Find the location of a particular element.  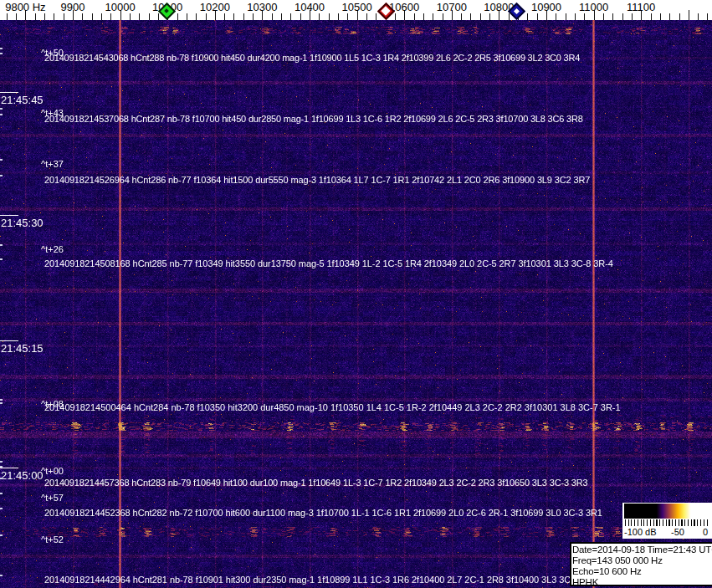

freq-label: 11000 is located at coordinates (594, 7).